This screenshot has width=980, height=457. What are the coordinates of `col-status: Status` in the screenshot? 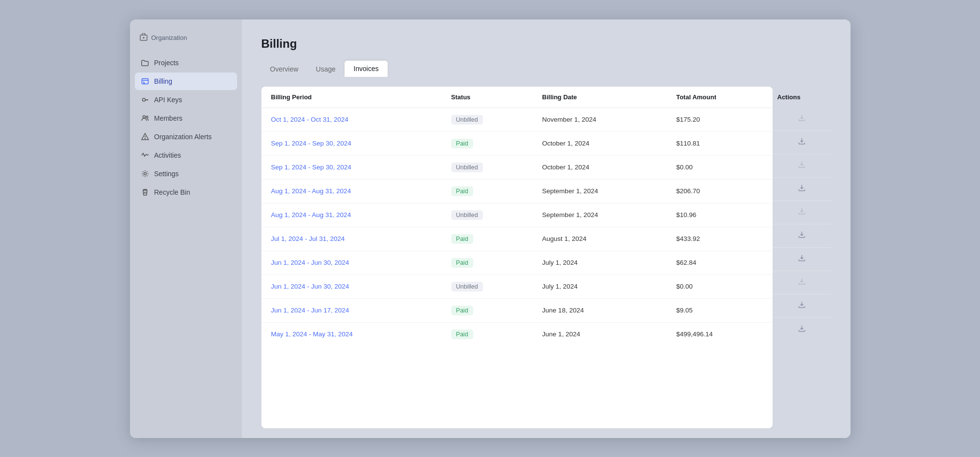 It's located at (487, 97).